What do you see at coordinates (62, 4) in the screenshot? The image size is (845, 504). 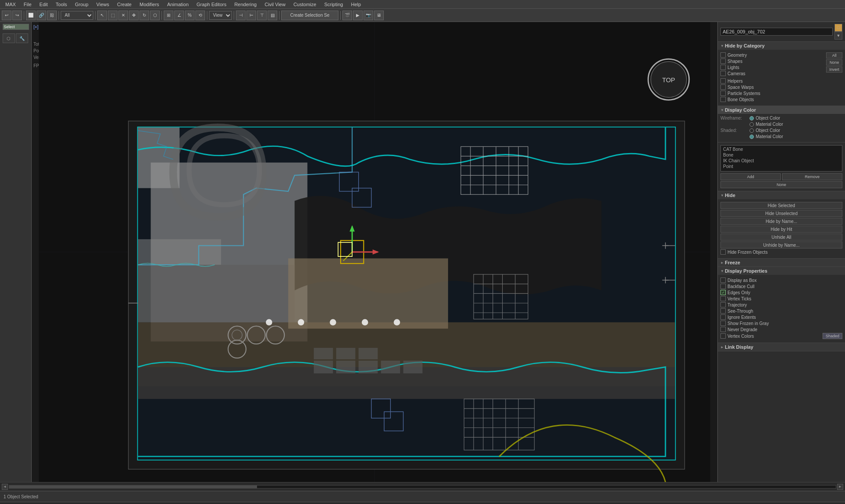 I see `menu-tools: Tools` at bounding box center [62, 4].